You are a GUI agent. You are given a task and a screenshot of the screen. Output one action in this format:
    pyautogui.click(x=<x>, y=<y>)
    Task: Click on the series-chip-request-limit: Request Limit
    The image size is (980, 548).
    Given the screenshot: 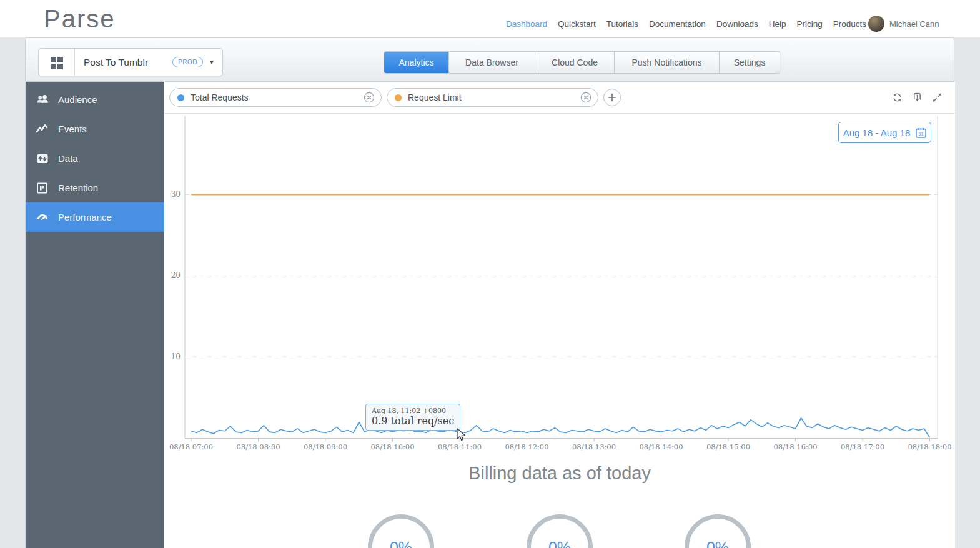 What is the action you would take?
    pyautogui.click(x=492, y=97)
    